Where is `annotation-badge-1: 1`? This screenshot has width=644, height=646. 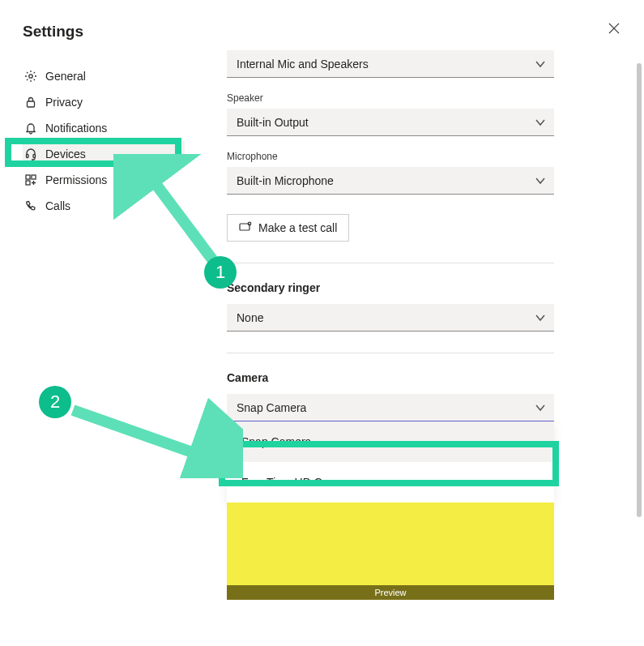
annotation-badge-1: 1 is located at coordinates (220, 272).